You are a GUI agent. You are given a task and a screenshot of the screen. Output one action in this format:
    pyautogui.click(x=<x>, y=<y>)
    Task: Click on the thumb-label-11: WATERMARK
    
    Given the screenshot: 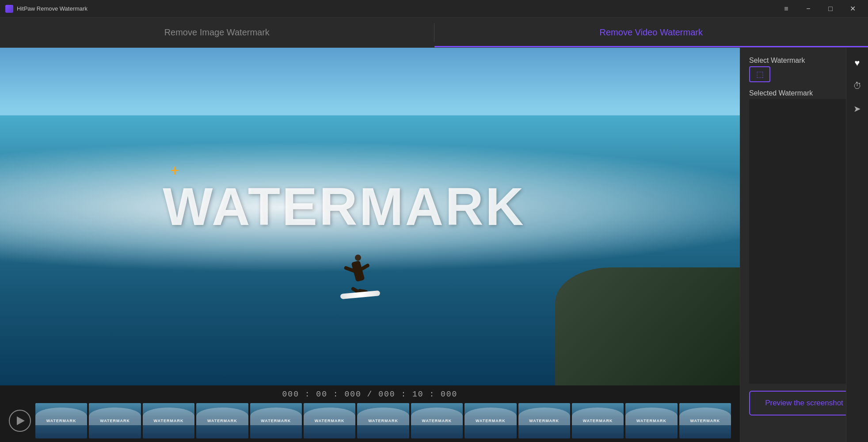 What is the action you would take?
    pyautogui.click(x=651, y=421)
    